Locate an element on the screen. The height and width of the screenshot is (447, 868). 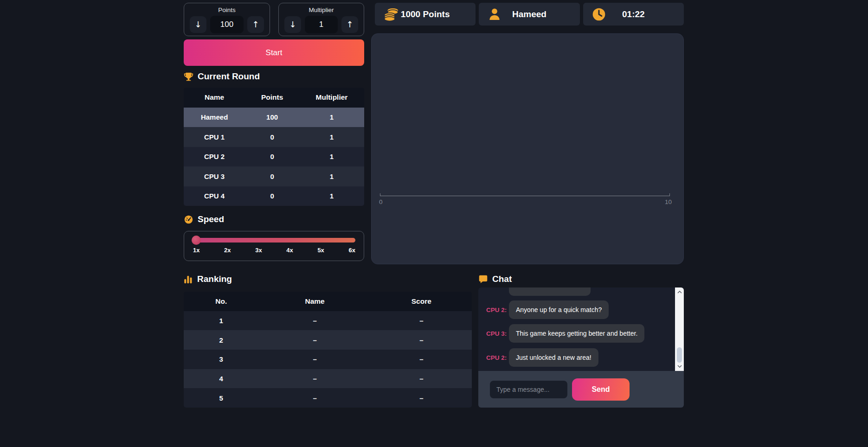
speed-label-2x: 2x is located at coordinates (227, 250).